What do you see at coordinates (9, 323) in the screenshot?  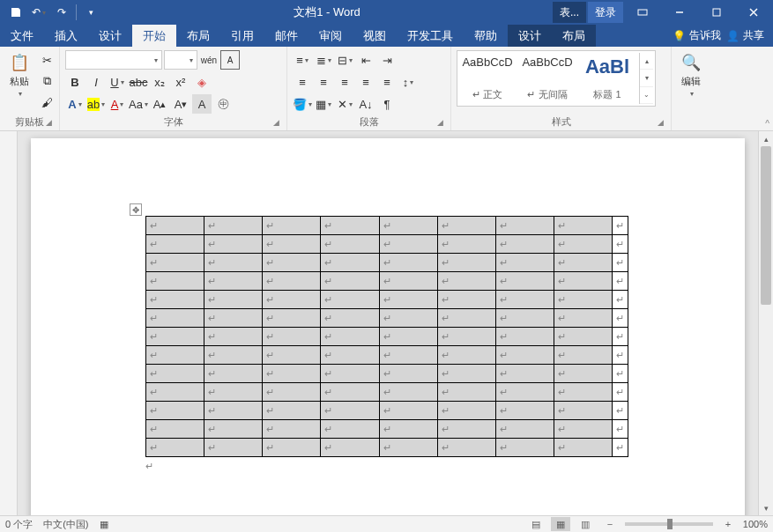 I see `vertical-ruler` at bounding box center [9, 323].